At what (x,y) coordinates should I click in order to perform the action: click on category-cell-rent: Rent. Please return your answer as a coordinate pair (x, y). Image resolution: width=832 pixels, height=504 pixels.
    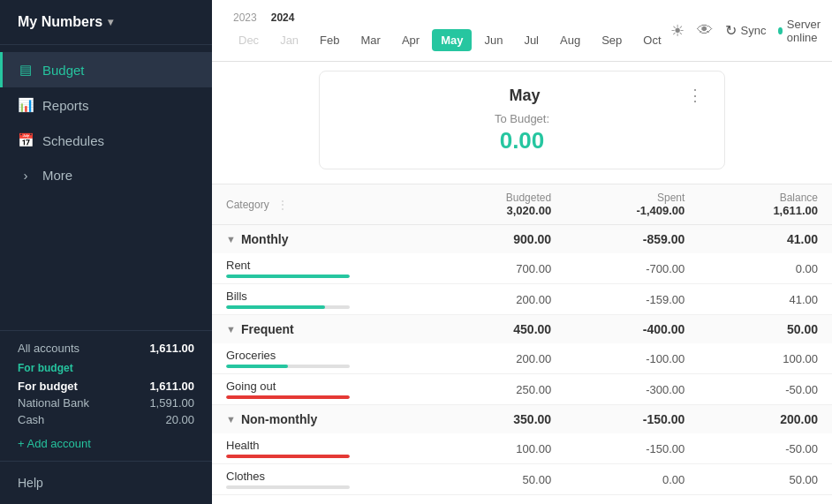
    Looking at the image, I should click on (321, 268).